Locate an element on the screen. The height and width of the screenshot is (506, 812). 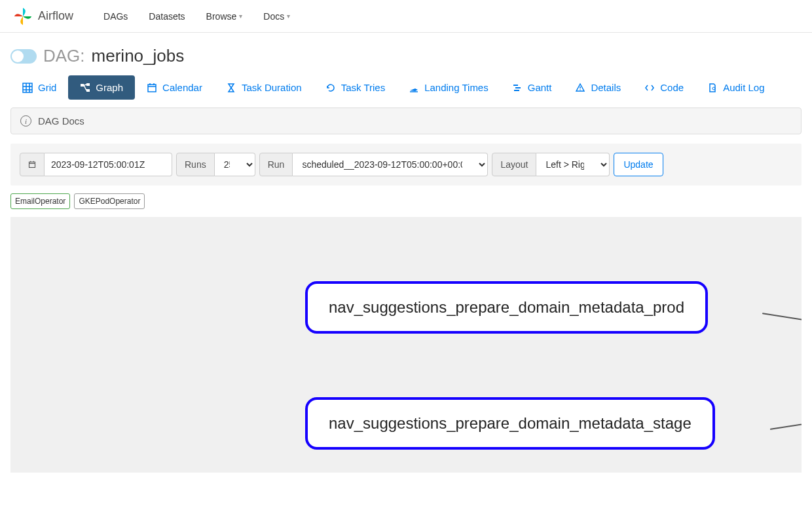
tab-landing-times: Landing Times is located at coordinates (449, 88).